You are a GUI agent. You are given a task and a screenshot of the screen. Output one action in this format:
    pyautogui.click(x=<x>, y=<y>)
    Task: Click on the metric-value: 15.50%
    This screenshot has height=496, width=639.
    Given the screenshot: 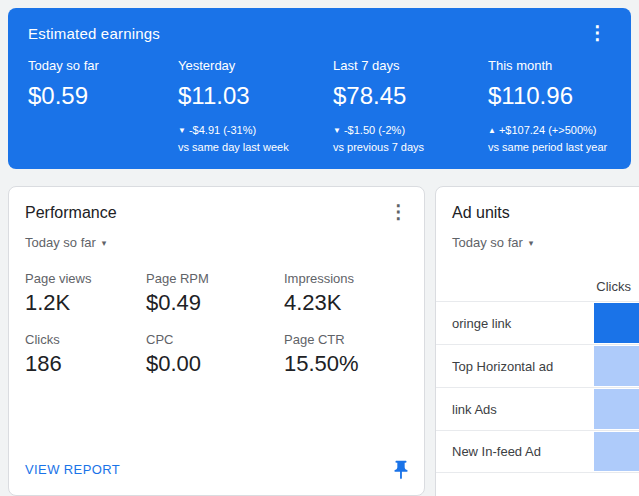 What is the action you would take?
    pyautogui.click(x=348, y=364)
    